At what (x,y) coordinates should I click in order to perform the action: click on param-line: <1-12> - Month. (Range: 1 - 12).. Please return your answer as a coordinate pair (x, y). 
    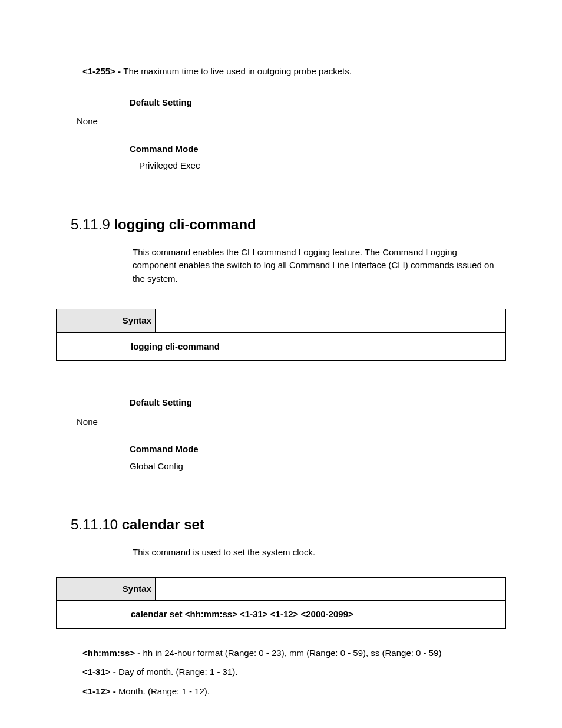
    Looking at the image, I should click on (299, 692).